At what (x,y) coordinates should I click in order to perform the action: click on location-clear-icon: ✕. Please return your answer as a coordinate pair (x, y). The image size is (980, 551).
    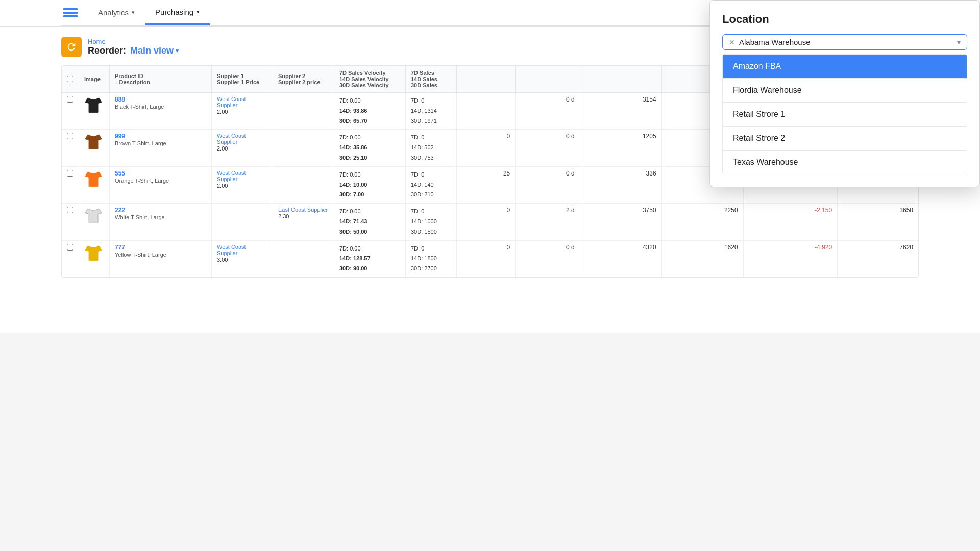
    Looking at the image, I should click on (732, 42).